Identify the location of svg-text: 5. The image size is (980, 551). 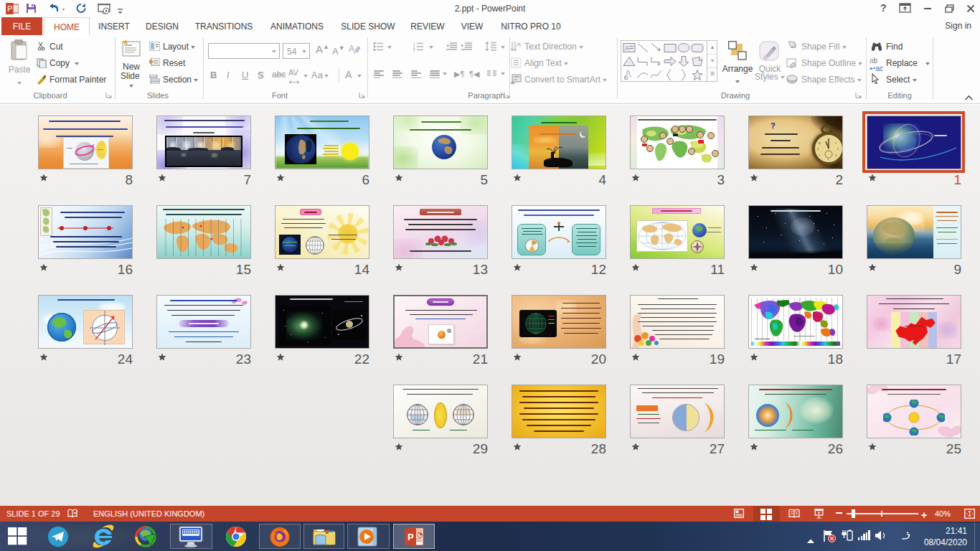
(828, 159).